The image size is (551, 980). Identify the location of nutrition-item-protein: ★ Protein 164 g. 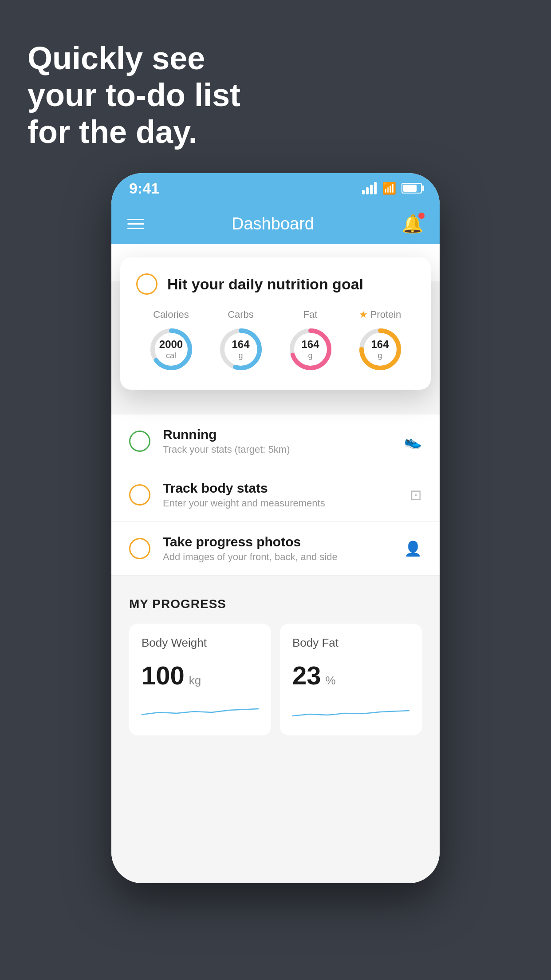
(380, 341).